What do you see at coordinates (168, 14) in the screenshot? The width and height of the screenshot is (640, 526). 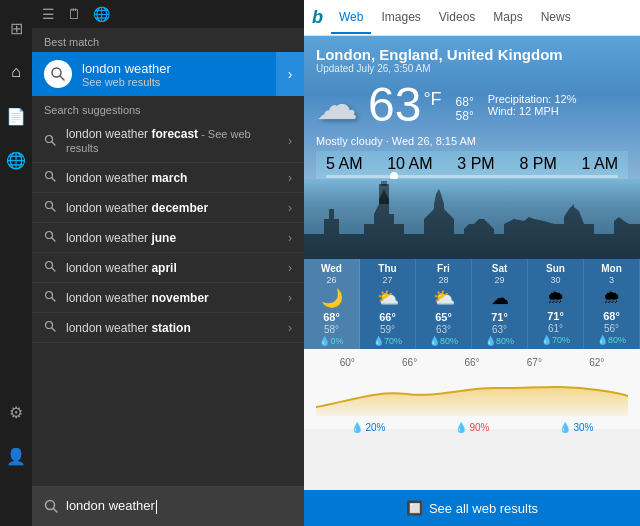 I see `top-icon-row: ☰ 🗒 🌐` at bounding box center [168, 14].